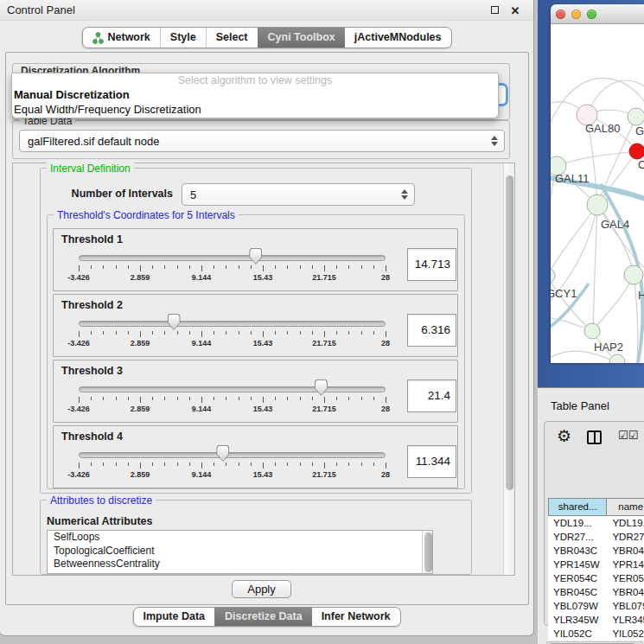 The width and height of the screenshot is (644, 644). I want to click on tab-select: Select, so click(232, 38).